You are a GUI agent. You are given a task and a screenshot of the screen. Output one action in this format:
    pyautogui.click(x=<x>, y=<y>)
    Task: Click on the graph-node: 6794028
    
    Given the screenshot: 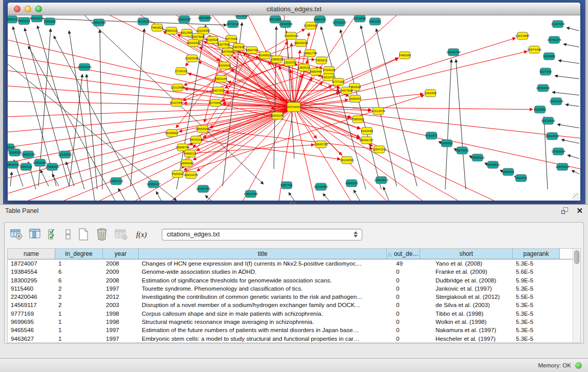 What is the action you would take?
    pyautogui.click(x=330, y=70)
    